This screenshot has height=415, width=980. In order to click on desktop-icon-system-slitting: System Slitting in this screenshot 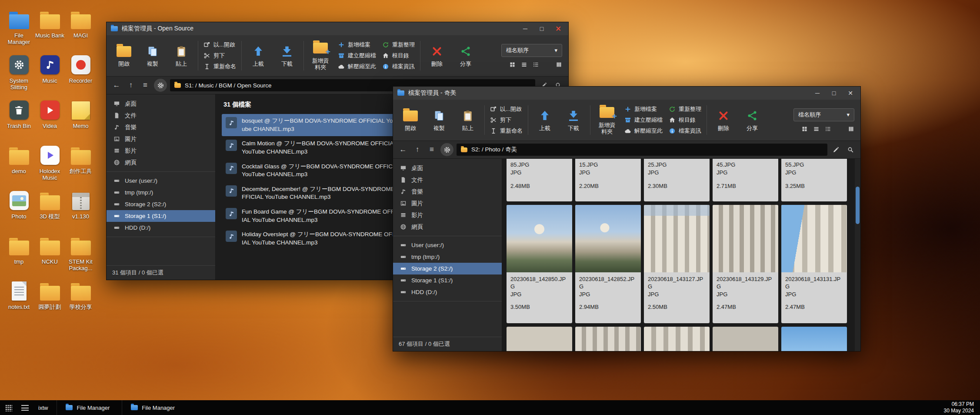, I will do `click(19, 73)`.